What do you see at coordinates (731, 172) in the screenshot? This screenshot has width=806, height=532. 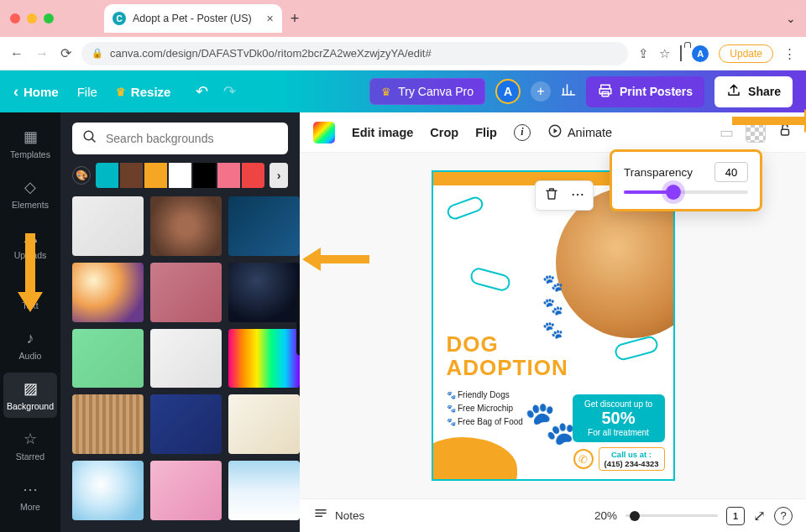 I see `transparency-input` at bounding box center [731, 172].